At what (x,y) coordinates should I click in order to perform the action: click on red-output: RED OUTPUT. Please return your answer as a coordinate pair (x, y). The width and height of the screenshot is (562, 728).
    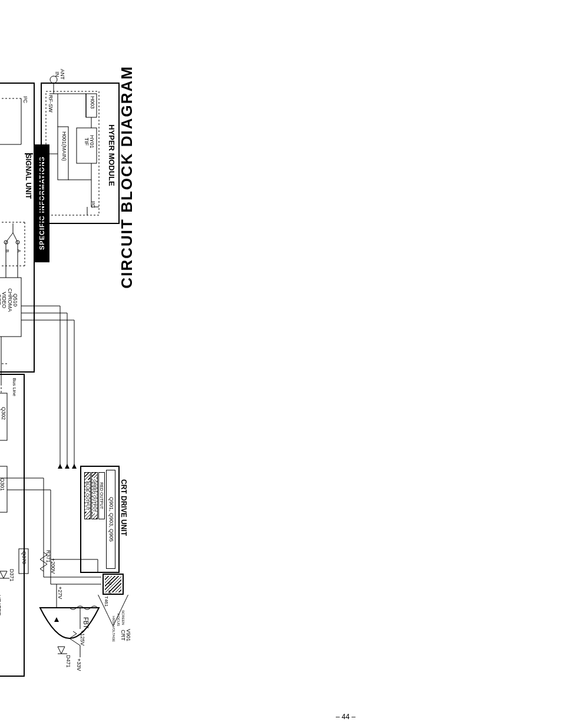
    Looking at the image, I should click on (101, 496).